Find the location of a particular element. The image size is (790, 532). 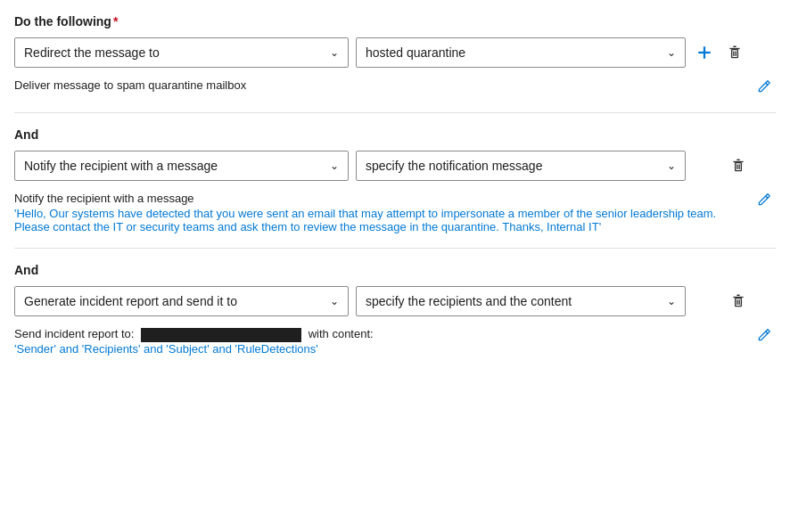

edit-action-3-button is located at coordinates (764, 335).